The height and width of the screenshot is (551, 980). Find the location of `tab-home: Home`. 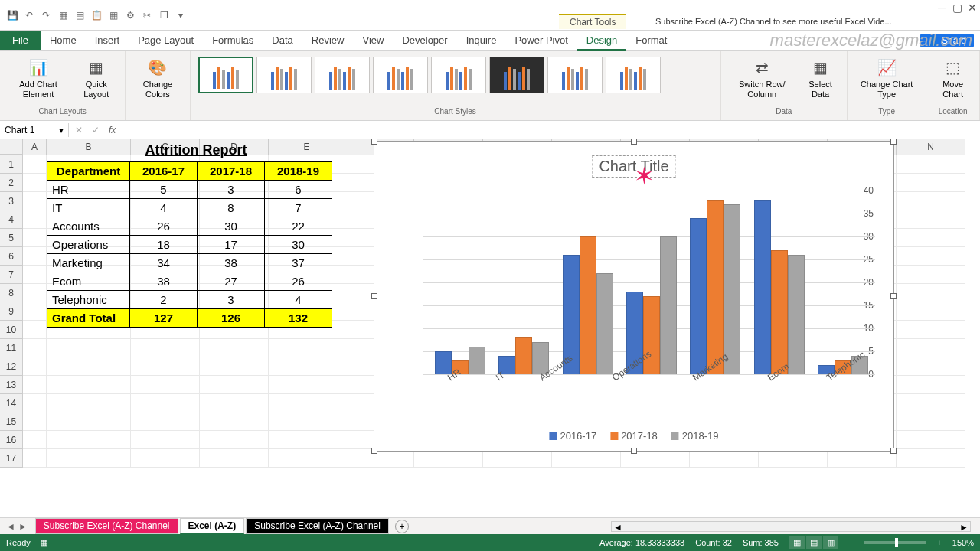

tab-home: Home is located at coordinates (63, 40).